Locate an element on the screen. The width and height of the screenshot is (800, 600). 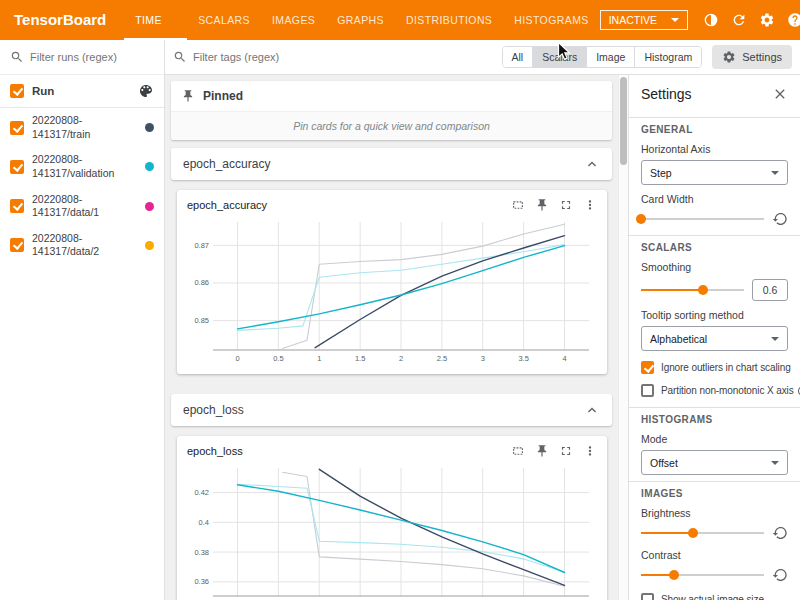
line-chart: 00.511.522.533.540.360.380.40.42 is located at coordinates (392, 531).